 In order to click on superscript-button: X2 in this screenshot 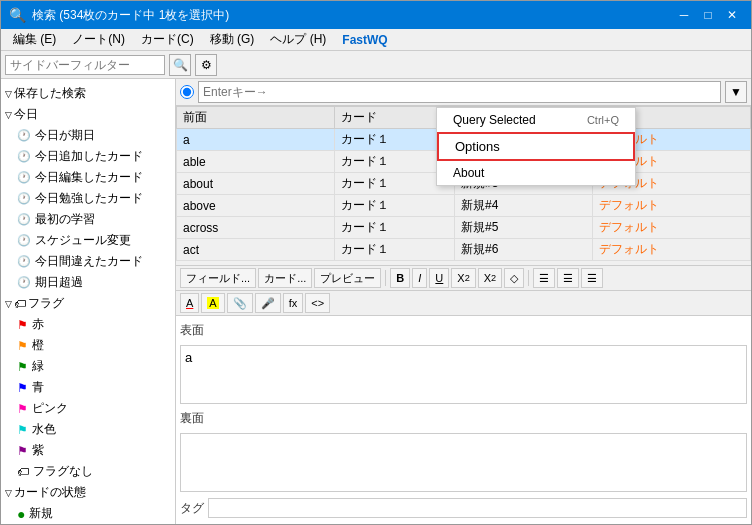, I will do `click(463, 278)`.